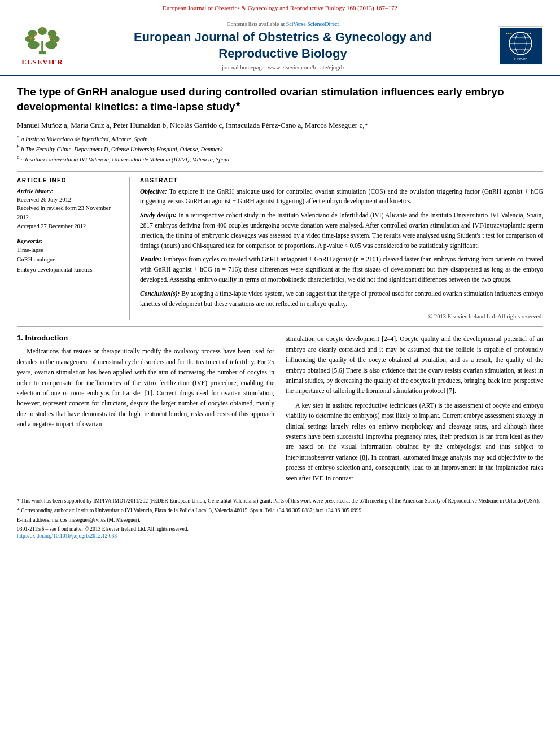 This screenshot has width=560, height=747. What do you see at coordinates (280, 149) in the screenshot?
I see `affiliations: a a Instituto Valenciano de Infertilidad…` at bounding box center [280, 149].